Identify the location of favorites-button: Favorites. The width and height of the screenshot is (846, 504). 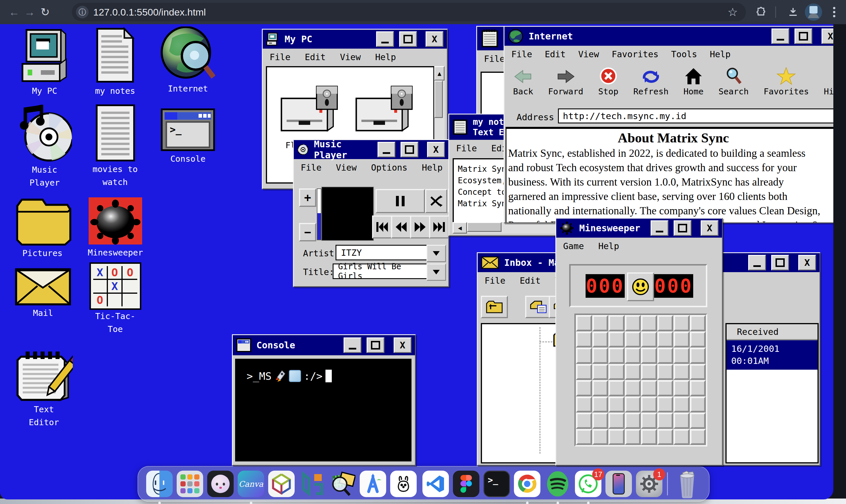
(787, 82).